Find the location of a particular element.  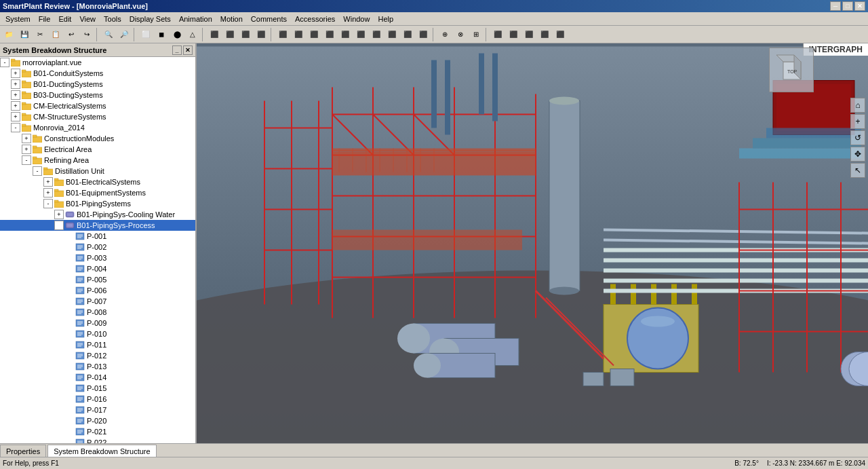

tree-node-p012: P-012 is located at coordinates (98, 356).